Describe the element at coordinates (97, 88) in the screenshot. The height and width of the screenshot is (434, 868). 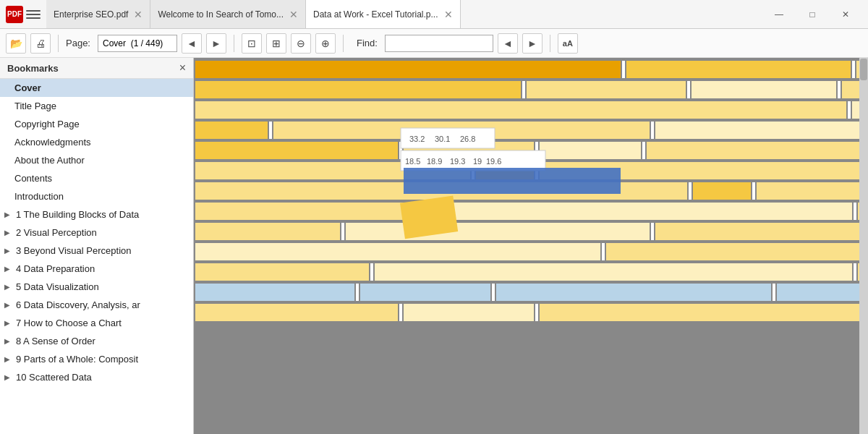
I see `bookmark-item-cover: Cover` at that location.